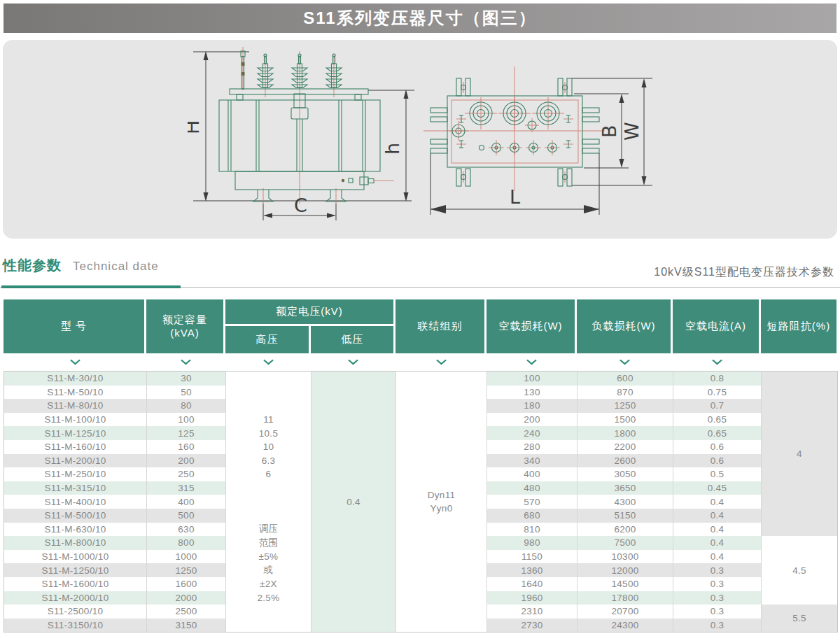 The image size is (840, 643). Describe the element at coordinates (269, 530) in the screenshot. I see `hv-cell: 调压` at that location.